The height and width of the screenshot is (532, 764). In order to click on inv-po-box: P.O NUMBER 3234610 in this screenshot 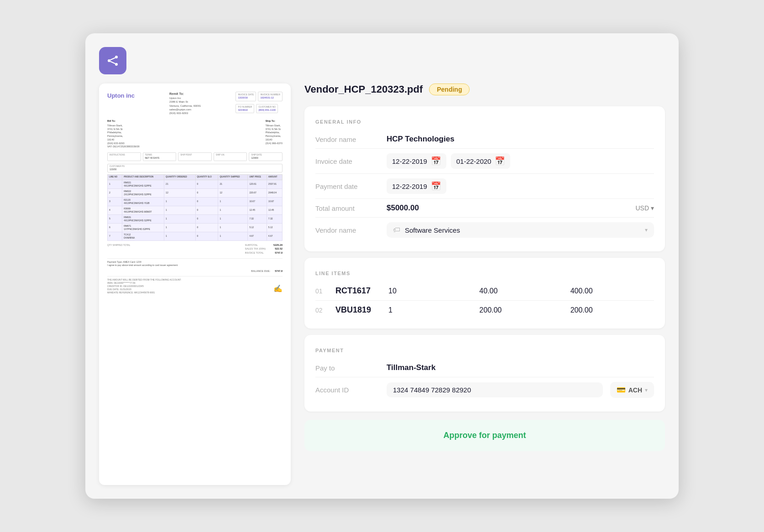, I will do `click(245, 109)`.